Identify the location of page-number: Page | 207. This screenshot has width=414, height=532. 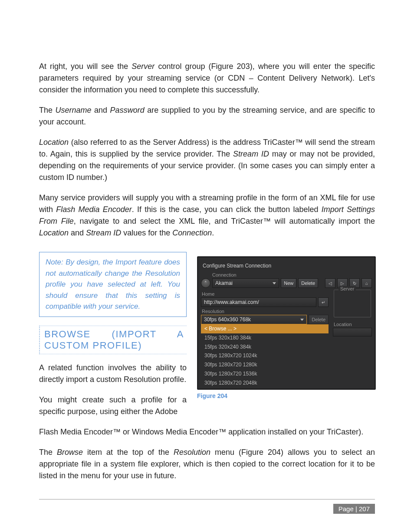
(354, 509).